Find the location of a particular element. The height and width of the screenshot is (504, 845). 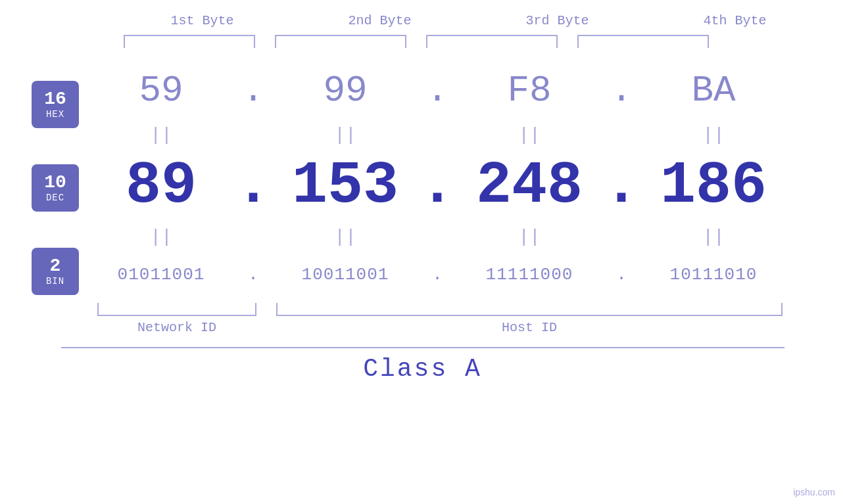

byte1-label: 1st Byte is located at coordinates (203, 21).